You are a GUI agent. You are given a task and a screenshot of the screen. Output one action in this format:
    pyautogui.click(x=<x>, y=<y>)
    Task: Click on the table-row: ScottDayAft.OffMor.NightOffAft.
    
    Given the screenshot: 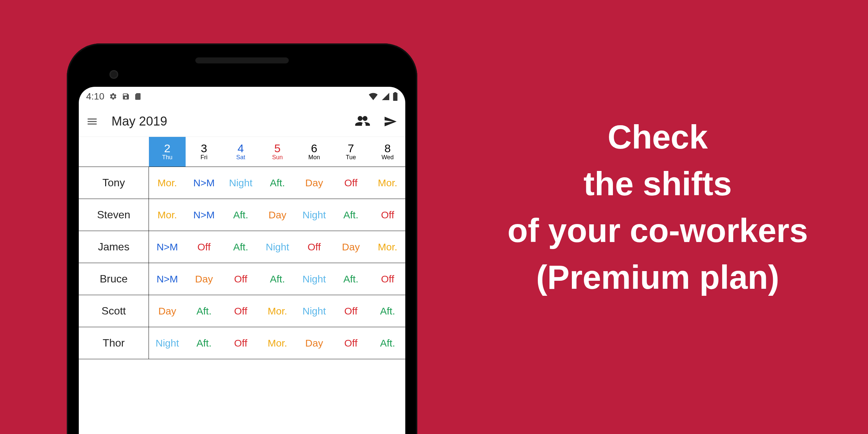 What is the action you would take?
    pyautogui.click(x=242, y=311)
    